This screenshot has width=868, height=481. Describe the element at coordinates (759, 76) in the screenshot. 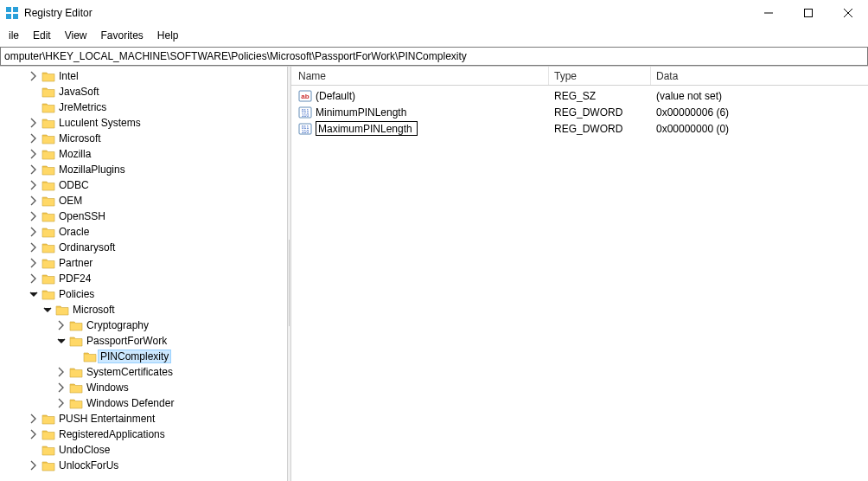

I see `column-data: Data` at that location.